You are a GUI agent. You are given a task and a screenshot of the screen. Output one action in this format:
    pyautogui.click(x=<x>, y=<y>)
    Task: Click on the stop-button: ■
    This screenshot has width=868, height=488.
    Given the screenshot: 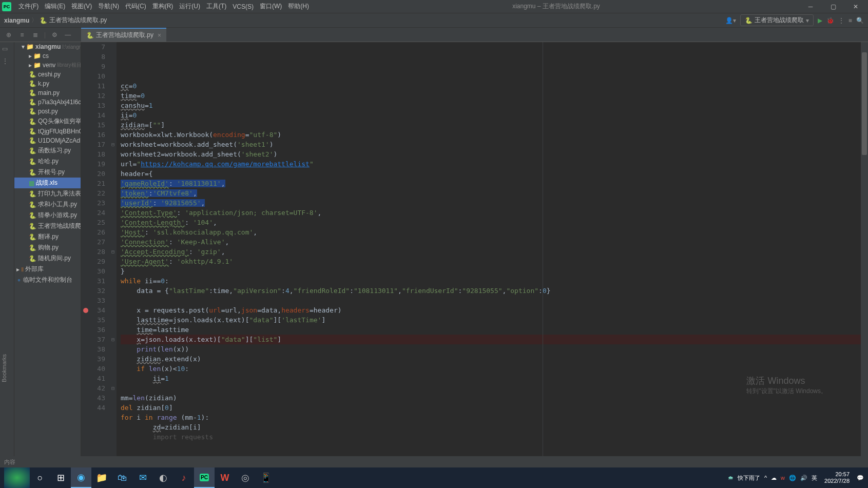 What is the action you would take?
    pyautogui.click(x=850, y=21)
    